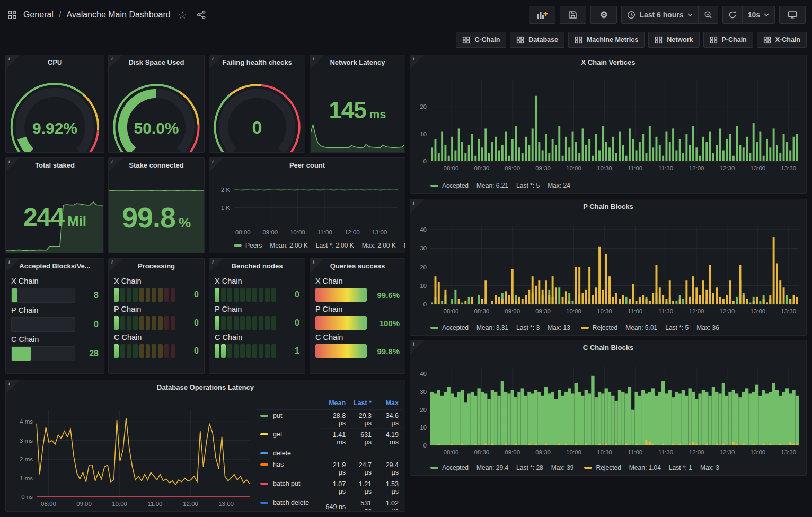 The width and height of the screenshot is (812, 517). What do you see at coordinates (156, 316) in the screenshot?
I see `panel-processing: i Processing X Chain0P Chain0C Chain0` at bounding box center [156, 316].